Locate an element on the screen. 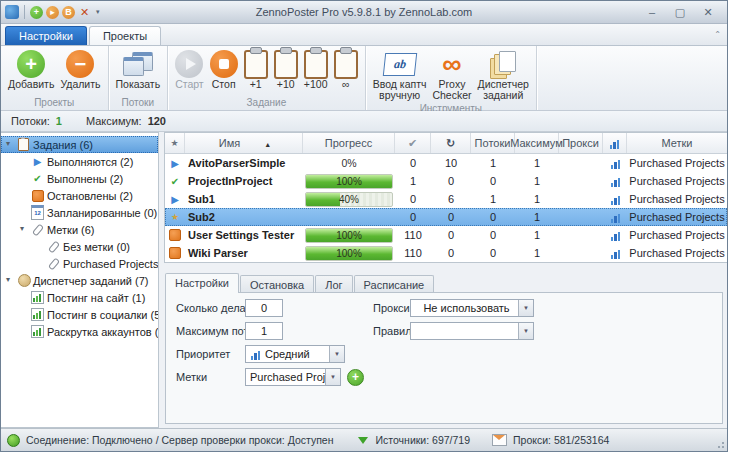 The height and width of the screenshot is (454, 730). tab-settings: Настройки is located at coordinates (46, 36).